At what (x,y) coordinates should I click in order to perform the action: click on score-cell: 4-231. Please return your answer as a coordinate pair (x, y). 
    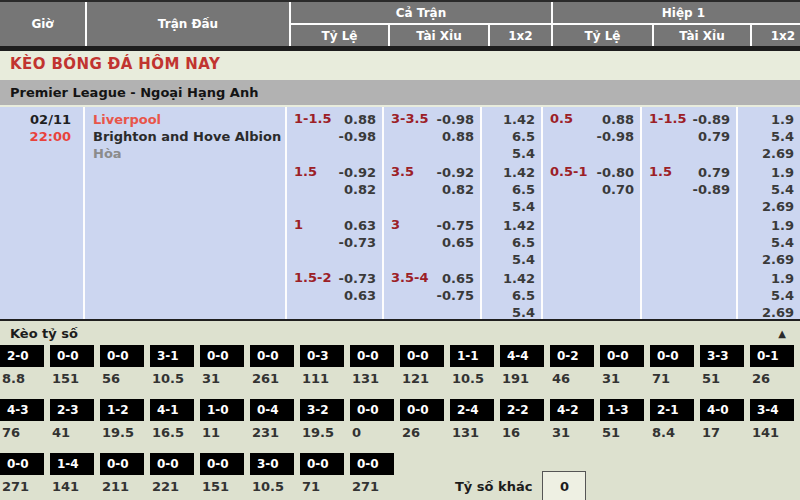
    Looking at the image, I should click on (572, 424).